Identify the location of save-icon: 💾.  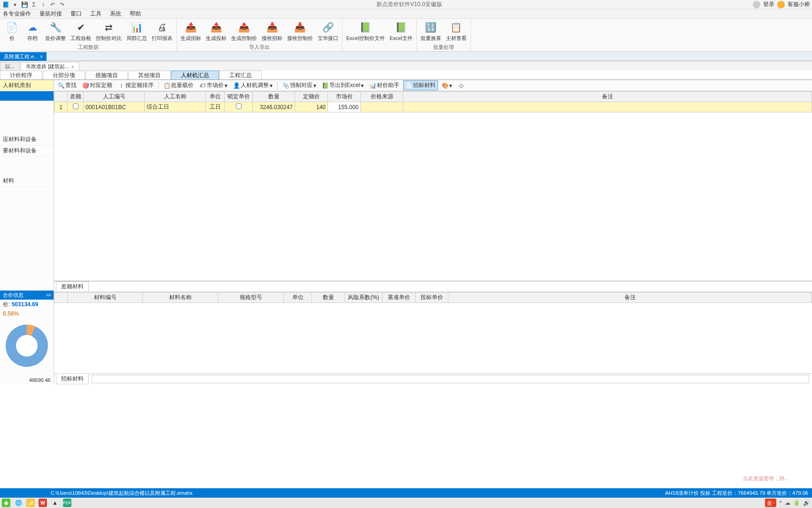
(24, 5).